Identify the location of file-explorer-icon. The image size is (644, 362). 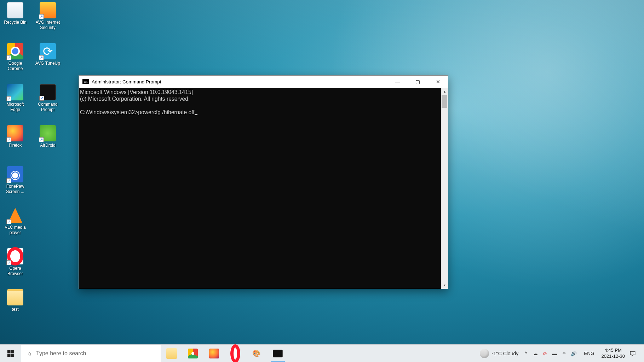
(172, 354).